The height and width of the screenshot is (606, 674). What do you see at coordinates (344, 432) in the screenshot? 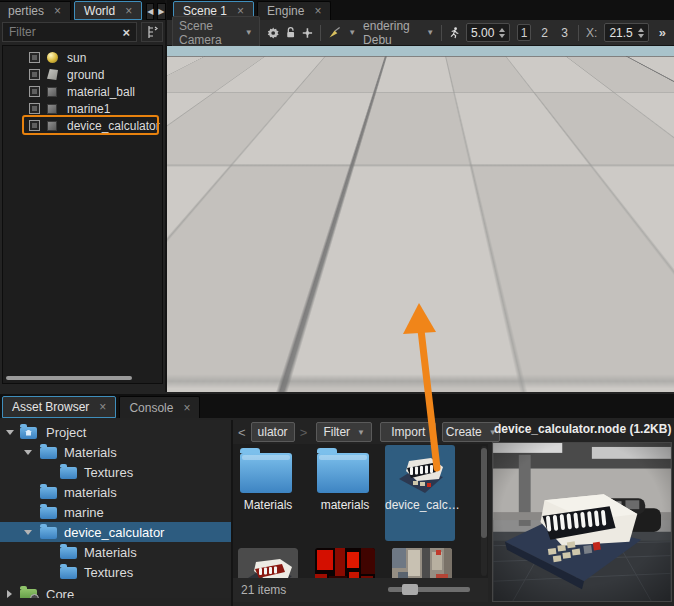
I see `filter-dropdown-button: Filter ▼` at bounding box center [344, 432].